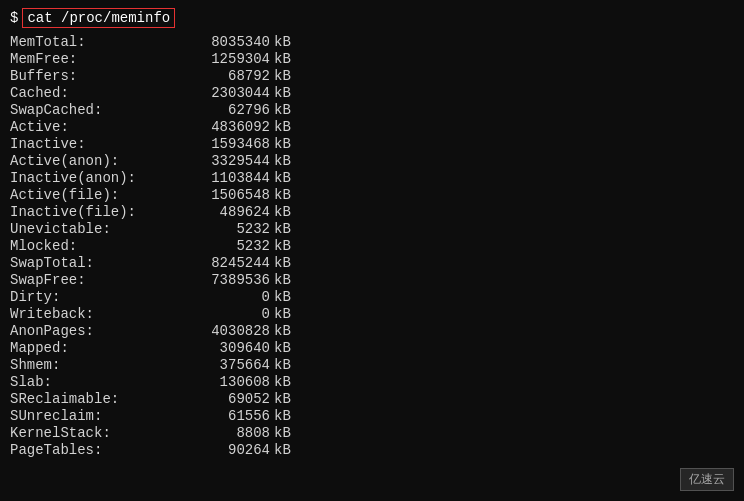  What do you see at coordinates (372, 331) in the screenshot?
I see `table-row: AnonPages:4030828kB` at bounding box center [372, 331].